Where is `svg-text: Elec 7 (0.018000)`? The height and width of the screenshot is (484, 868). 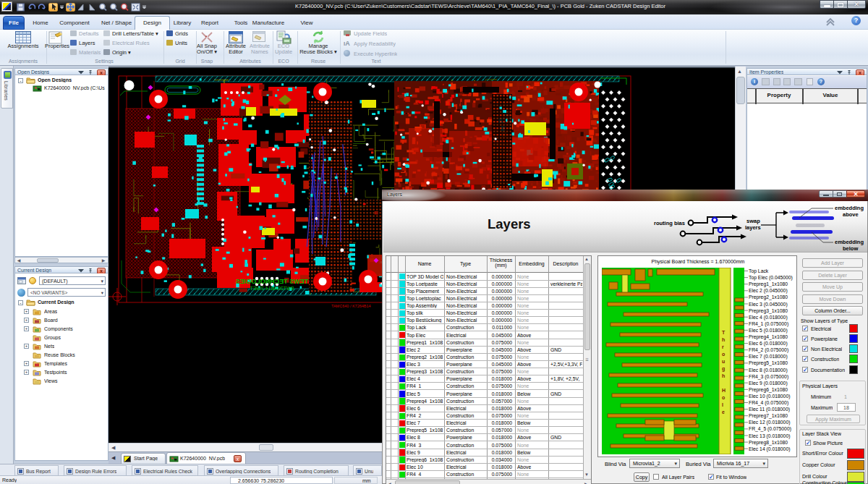
svg-text: Elec 7 (0.018000) is located at coordinates (768, 357).